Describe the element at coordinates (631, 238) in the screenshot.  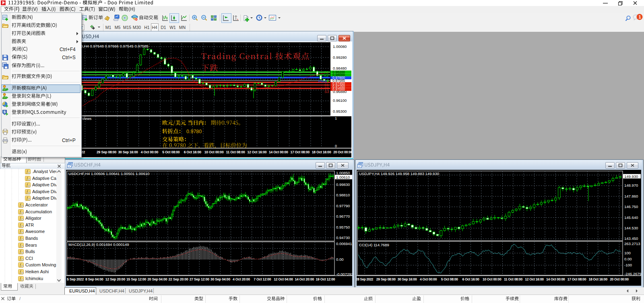
I see `svg-text: 143.450` at that location.